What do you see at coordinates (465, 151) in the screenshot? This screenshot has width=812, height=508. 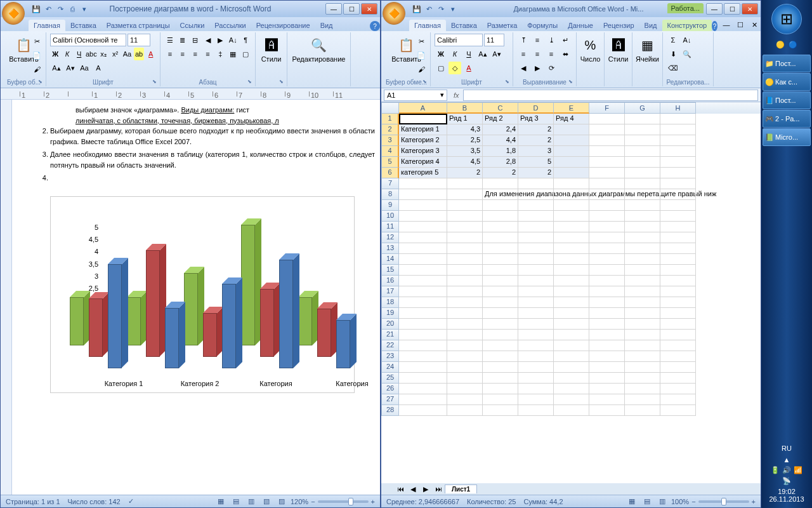 I see `cell: 3,5` at bounding box center [465, 151].